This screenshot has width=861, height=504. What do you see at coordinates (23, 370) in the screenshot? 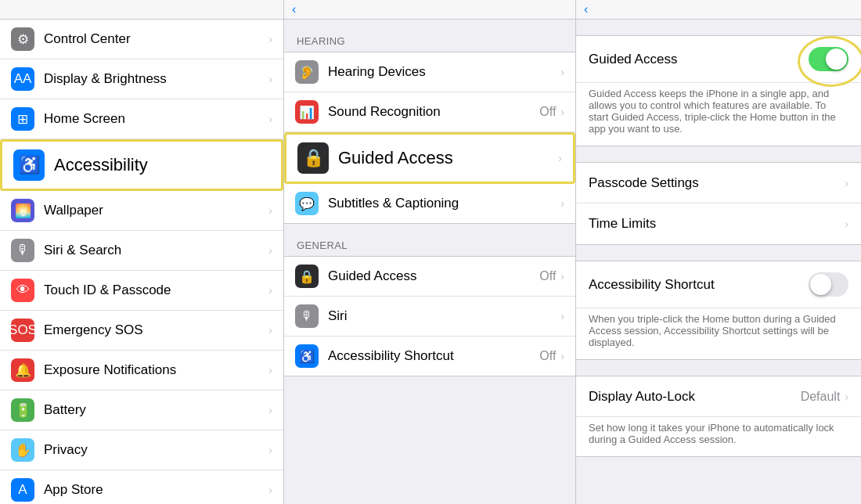
I see `exposure-icon: 🔔` at bounding box center [23, 370].